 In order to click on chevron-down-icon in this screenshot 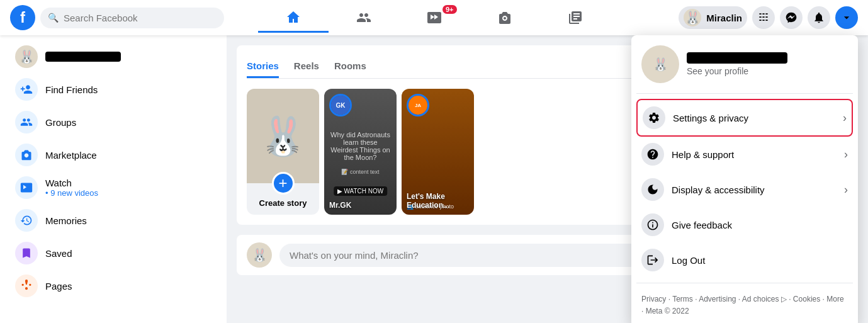, I will do `click(847, 18)`.